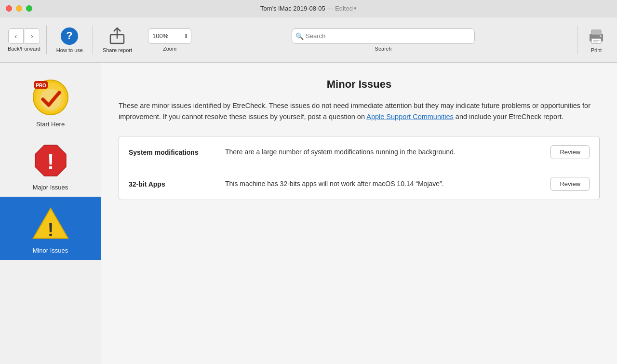 The height and width of the screenshot is (364, 617). What do you see at coordinates (359, 84) in the screenshot?
I see `page-title: Minor Issues` at bounding box center [359, 84].